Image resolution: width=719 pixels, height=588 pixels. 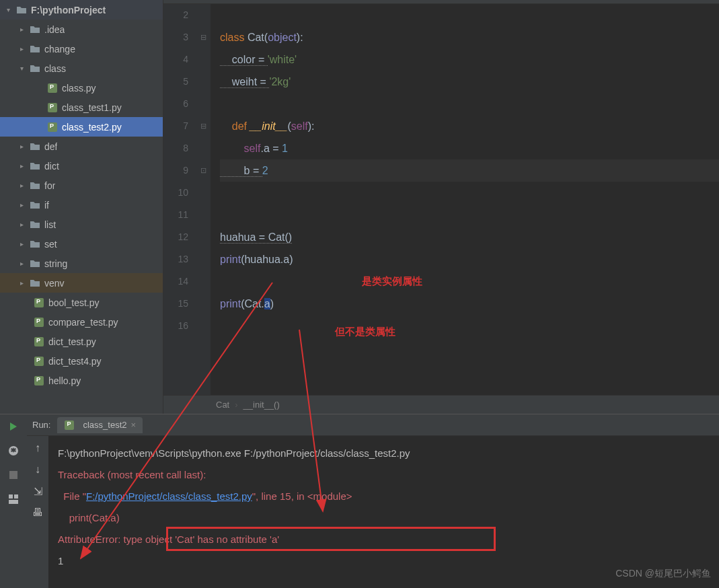 I want to click on console-attribute-error: AttributeError: type object 'Cat' has no…, so click(x=383, y=540).